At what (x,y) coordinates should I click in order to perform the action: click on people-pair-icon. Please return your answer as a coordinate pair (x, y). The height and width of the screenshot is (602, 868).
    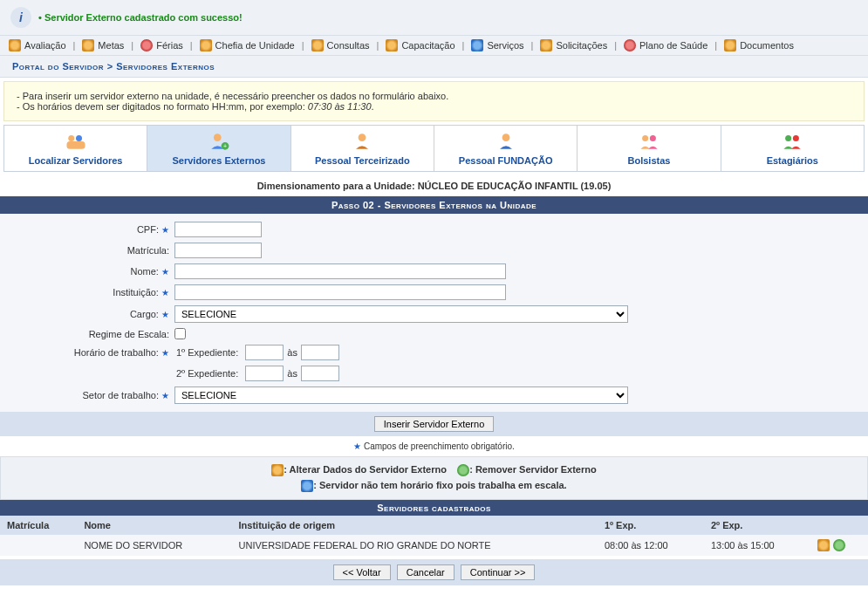
    Looking at the image, I should click on (649, 141).